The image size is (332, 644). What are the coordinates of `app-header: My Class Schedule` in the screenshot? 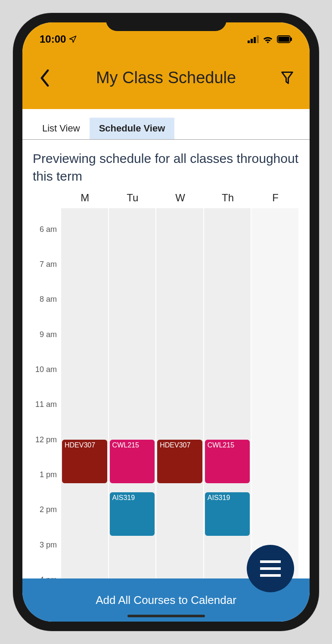 It's located at (166, 78).